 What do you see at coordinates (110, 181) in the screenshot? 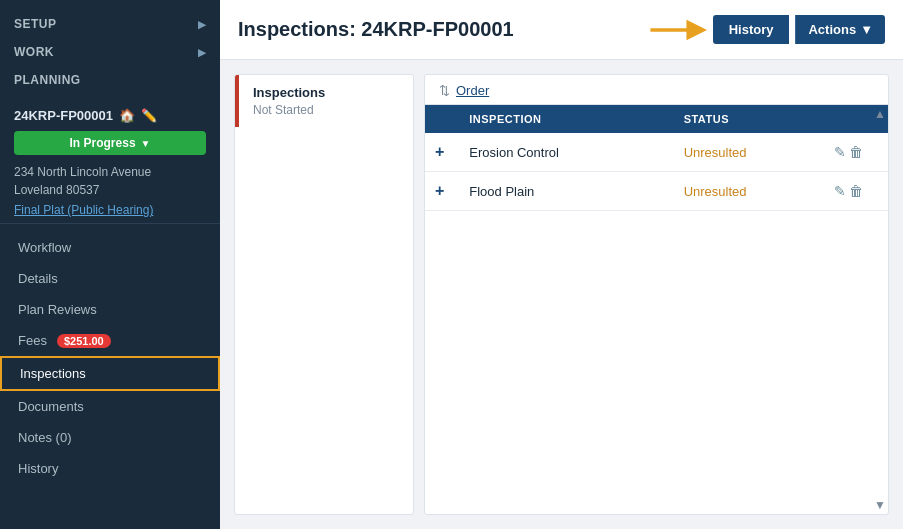
I see `record-address: 234 North Lincoln Avenue Loveland 80537` at bounding box center [110, 181].